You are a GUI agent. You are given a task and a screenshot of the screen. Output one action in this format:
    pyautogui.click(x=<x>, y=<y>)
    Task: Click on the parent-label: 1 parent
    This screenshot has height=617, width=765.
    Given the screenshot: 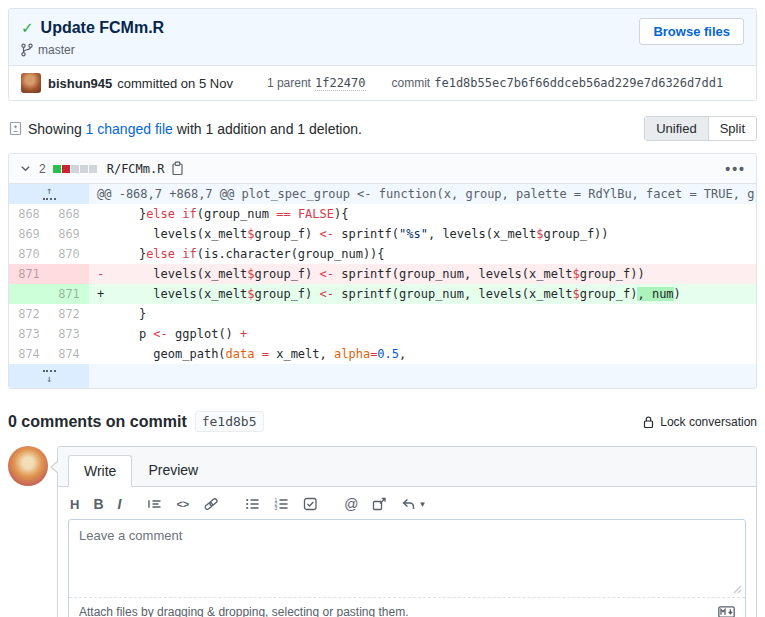 What is the action you would take?
    pyautogui.click(x=289, y=83)
    